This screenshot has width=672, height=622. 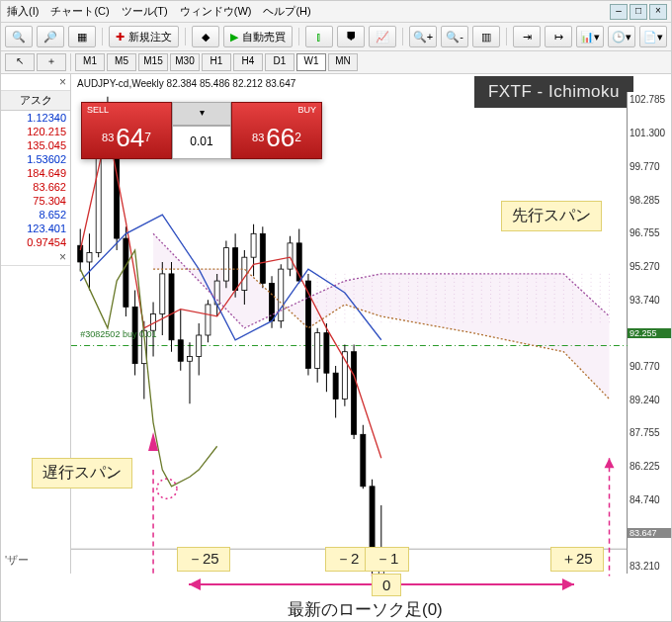 What do you see at coordinates (649, 400) in the screenshot?
I see `y-tick: 89.240` at bounding box center [649, 400].